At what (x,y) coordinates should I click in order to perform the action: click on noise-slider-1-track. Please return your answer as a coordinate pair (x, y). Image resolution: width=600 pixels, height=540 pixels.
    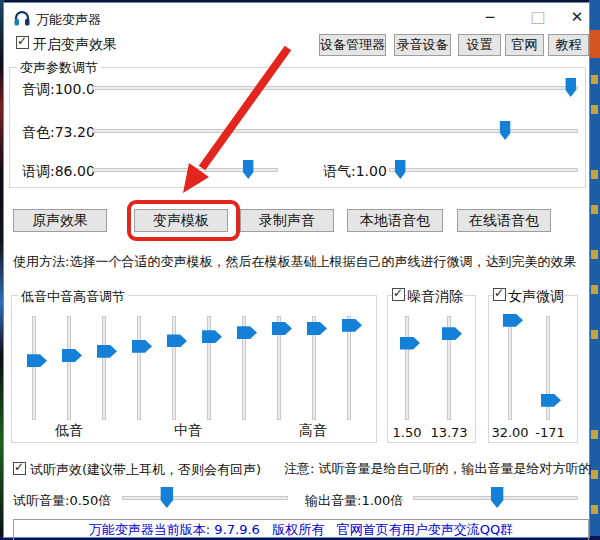
    Looking at the image, I should click on (407, 368).